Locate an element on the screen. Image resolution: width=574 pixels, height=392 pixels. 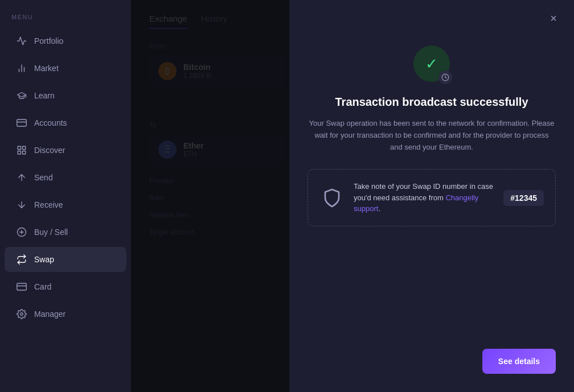
discover-icon is located at coordinates (22, 150).